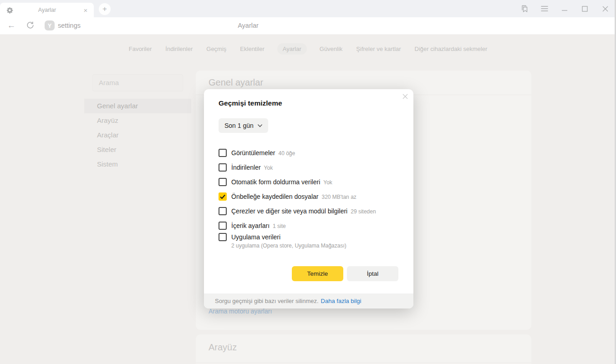  What do you see at coordinates (310, 197) in the screenshot?
I see `list-item: Önbelleğe kaydedilen dosyalar 320 MB'tan…` at bounding box center [310, 197].